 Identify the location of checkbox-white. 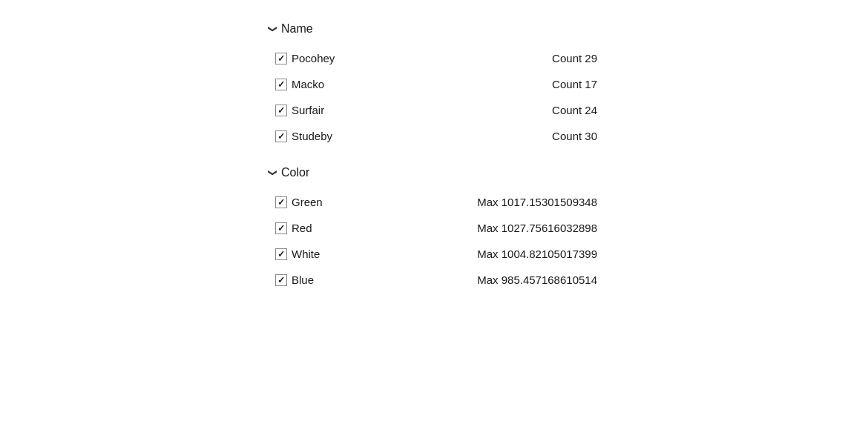
(281, 254).